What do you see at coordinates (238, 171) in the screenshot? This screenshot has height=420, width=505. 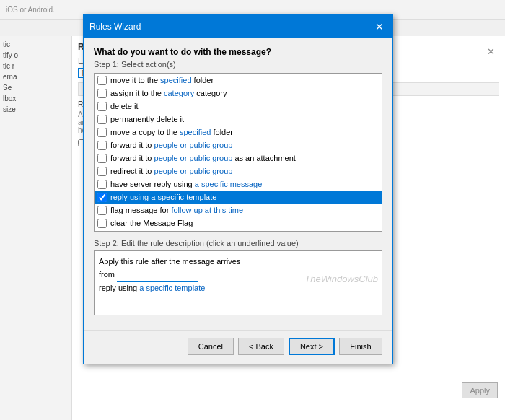 I see `action-list-item: redirect it to people or public group` at bounding box center [238, 171].